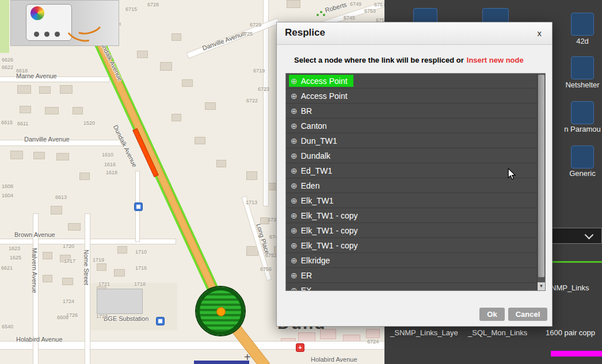  Describe the element at coordinates (224, 40) in the screenshot. I see `street-label: Danville Avenue` at that location.